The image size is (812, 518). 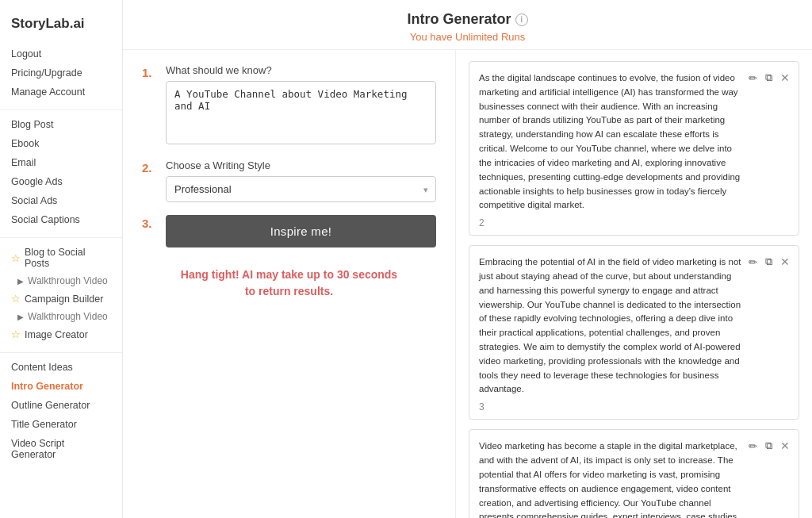 What do you see at coordinates (61, 449) in the screenshot?
I see `sidebar-item-video-script: Video Script Generator` at bounding box center [61, 449].